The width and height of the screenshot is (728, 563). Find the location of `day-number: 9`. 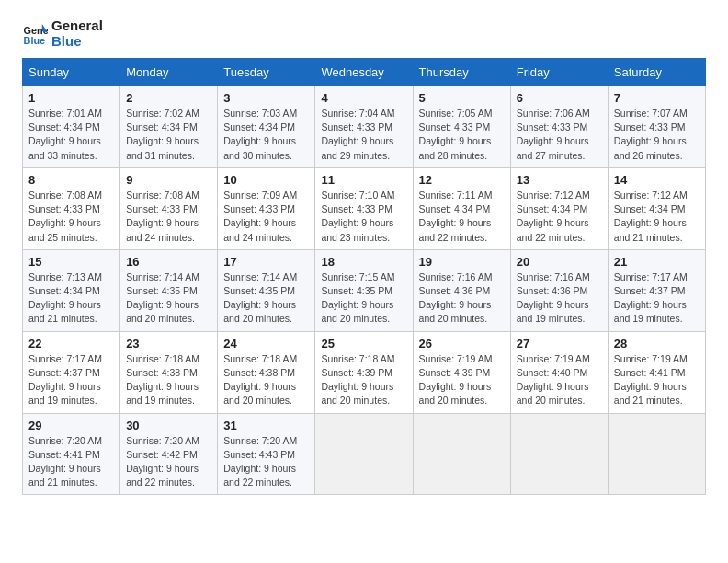

day-number: 9 is located at coordinates (169, 180).